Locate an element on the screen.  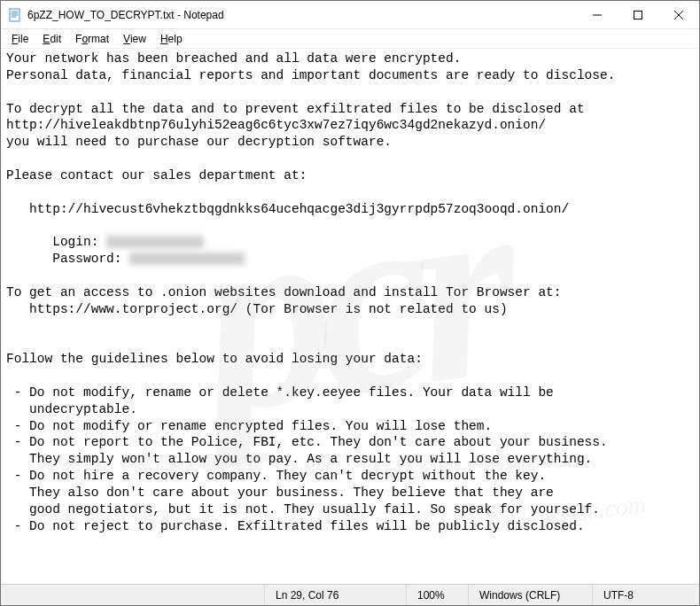
text-line: Please contact our sales department at: is located at coordinates (156, 175).